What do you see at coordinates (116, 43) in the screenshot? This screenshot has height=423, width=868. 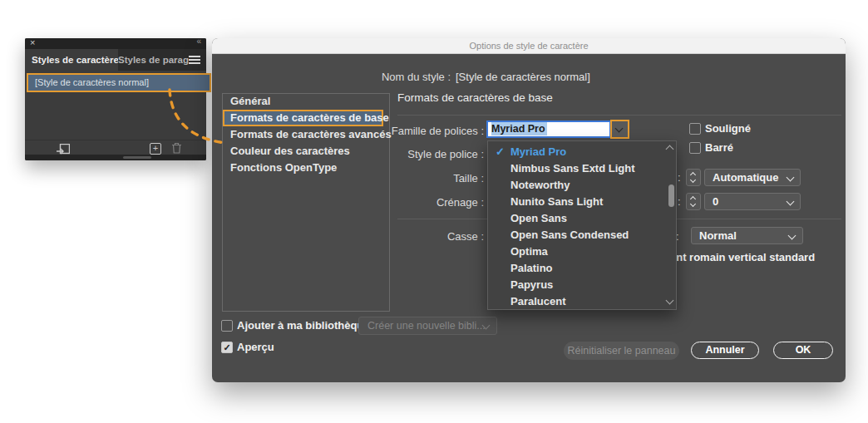 I see `panel-title-strip: × «` at bounding box center [116, 43].